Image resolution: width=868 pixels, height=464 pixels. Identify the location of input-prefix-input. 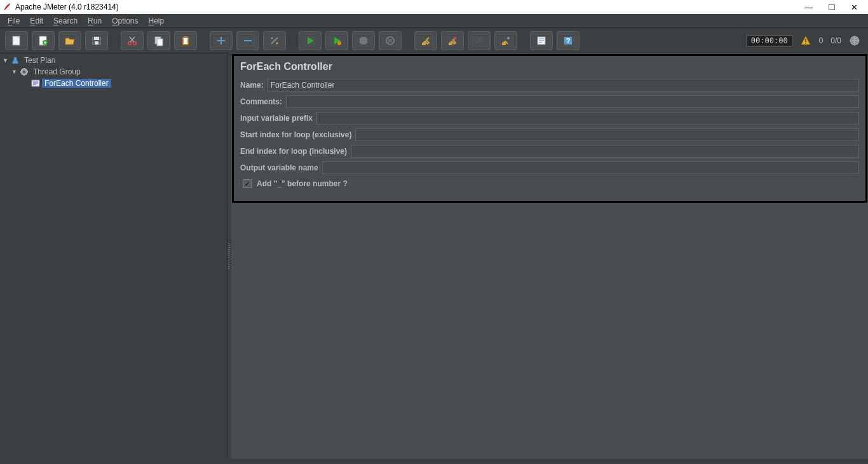
(588, 118).